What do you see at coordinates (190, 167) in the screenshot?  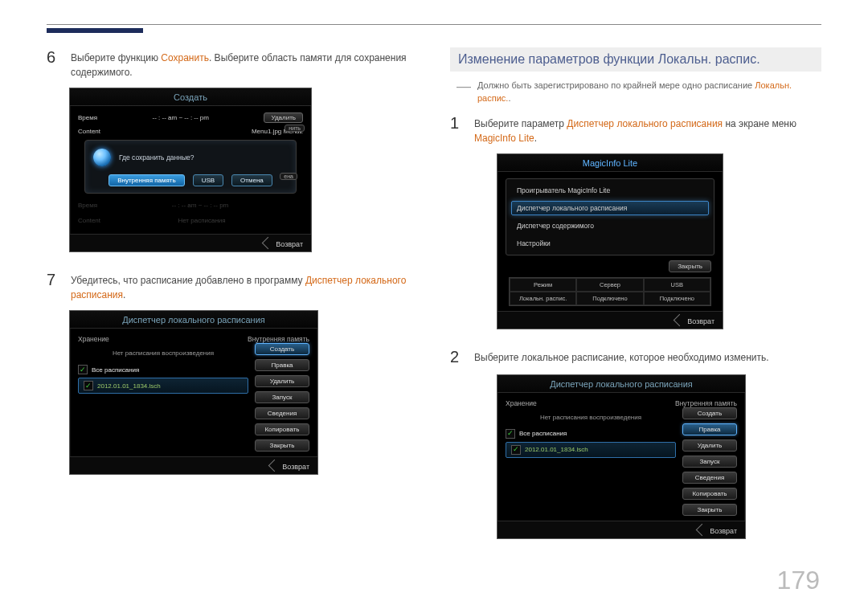 I see `save-dialog: Где сохранить данные? Внутренняя память …` at bounding box center [190, 167].